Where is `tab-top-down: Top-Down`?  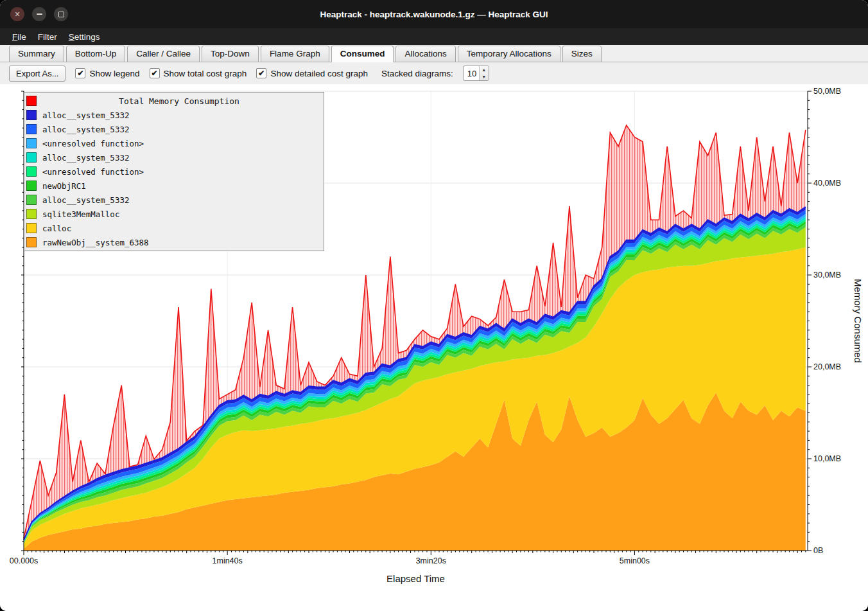 tab-top-down: Top-Down is located at coordinates (230, 54).